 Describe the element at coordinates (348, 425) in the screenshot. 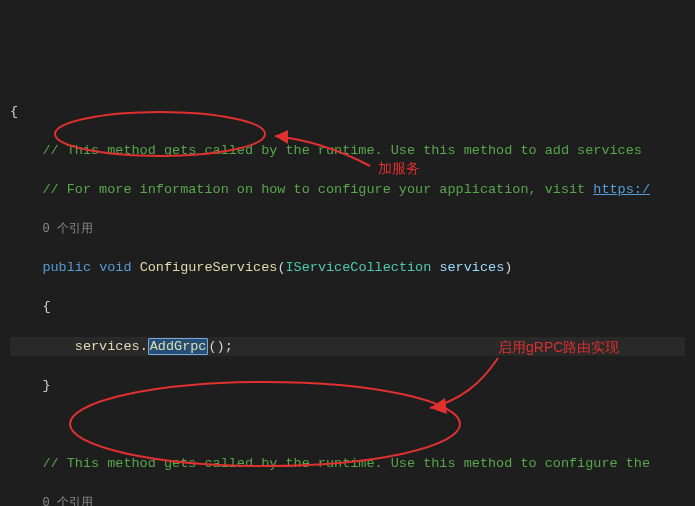

I see `blank-line` at that location.